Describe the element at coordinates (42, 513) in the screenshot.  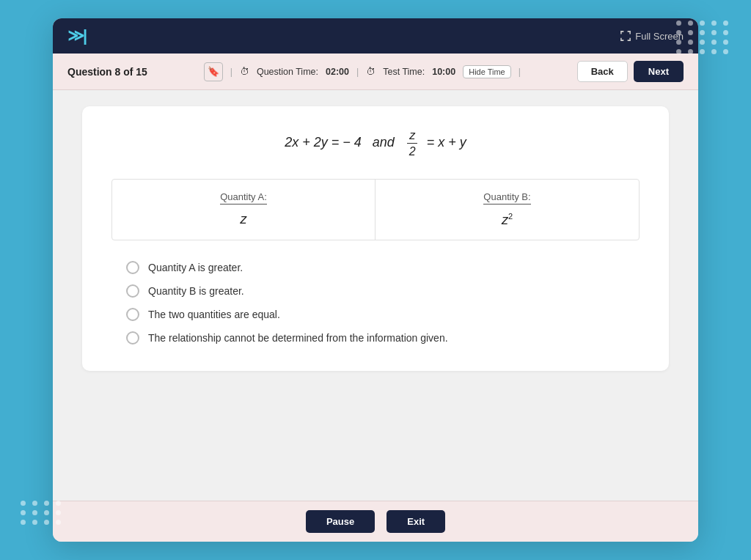
I see `decorative-dots-bottom-left` at that location.